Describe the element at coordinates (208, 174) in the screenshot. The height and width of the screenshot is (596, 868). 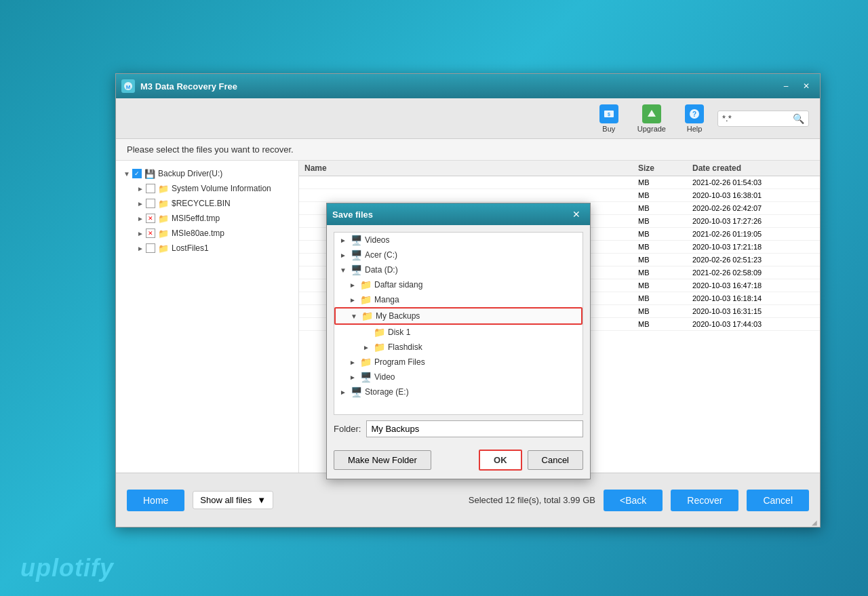
I see `tree-item-backup-driver: ▼ 💾 Backup Driver(U:)` at that location.